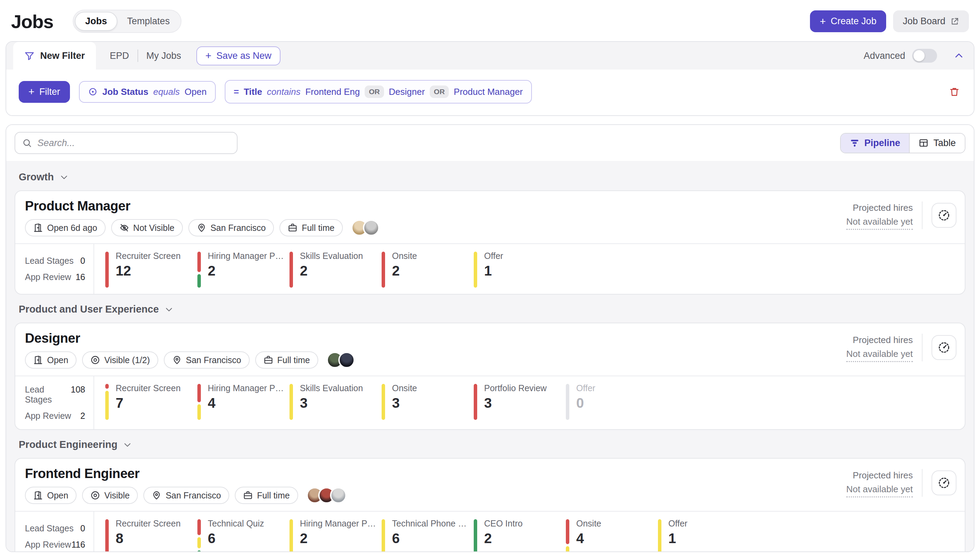 Image resolution: width=980 pixels, height=558 pixels. I want to click on filter-chip-title: =TitlecontainsFrontend EngORDesignerORPr…, so click(378, 92).